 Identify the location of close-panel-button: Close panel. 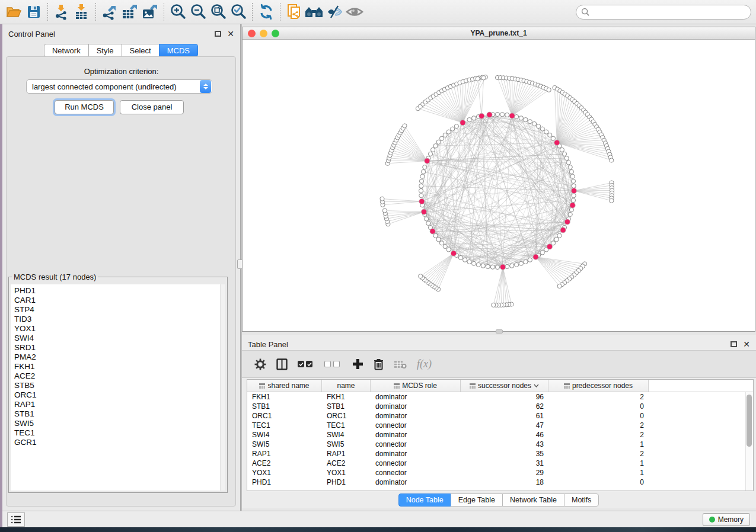
(152, 107).